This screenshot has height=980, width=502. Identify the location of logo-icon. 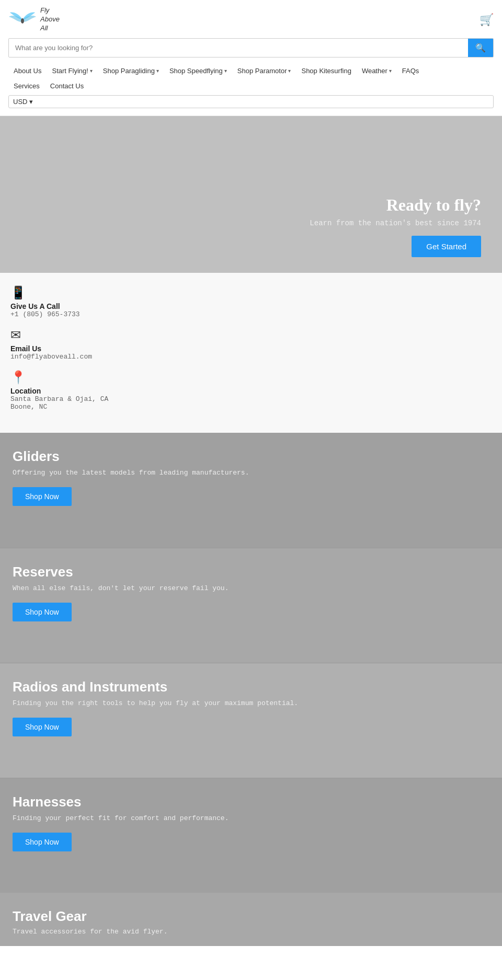
(23, 20).